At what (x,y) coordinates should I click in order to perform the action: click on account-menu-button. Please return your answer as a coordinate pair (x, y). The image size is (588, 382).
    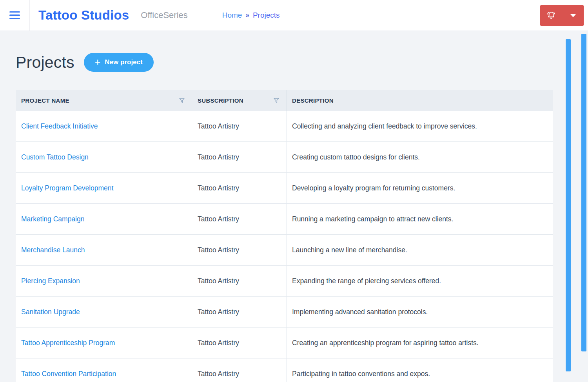
    Looking at the image, I should click on (573, 16).